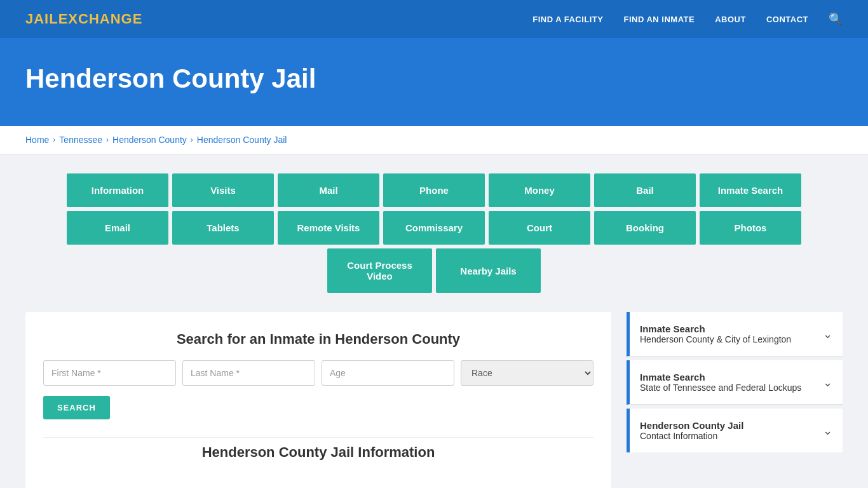 Image resolution: width=868 pixels, height=488 pixels. What do you see at coordinates (539, 227) in the screenshot?
I see `btn-court: Court` at bounding box center [539, 227].